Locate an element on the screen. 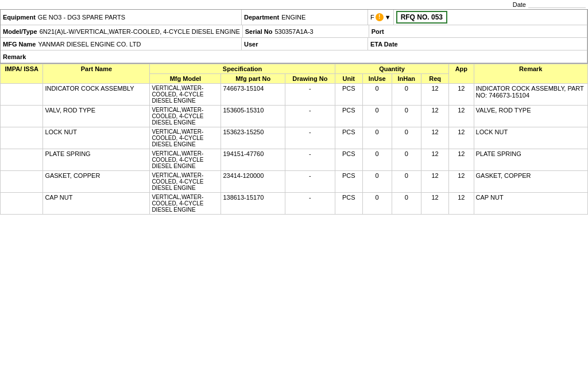 Image resolution: width=588 pixels, height=389 pixels. col-header-unit: Unit is located at coordinates (349, 79).